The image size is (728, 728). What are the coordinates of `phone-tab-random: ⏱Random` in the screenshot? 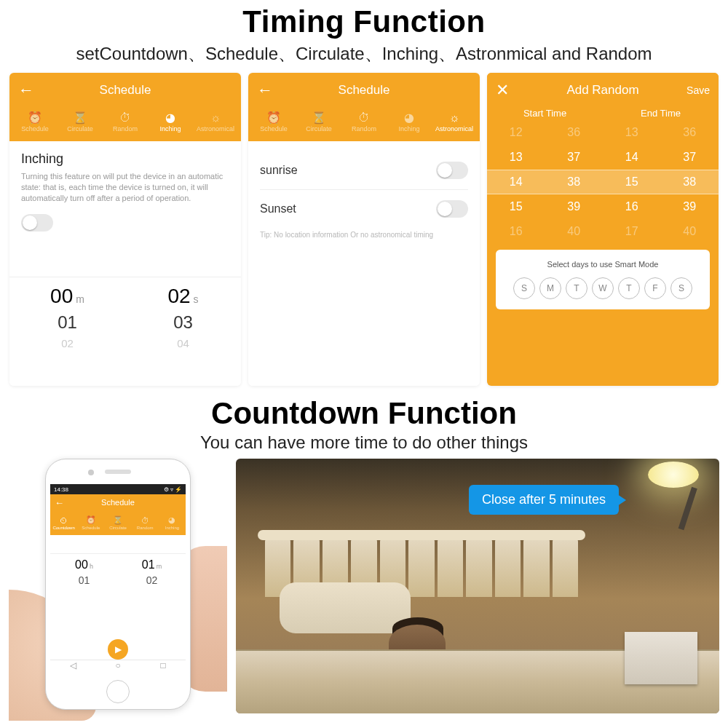 It's located at (146, 523).